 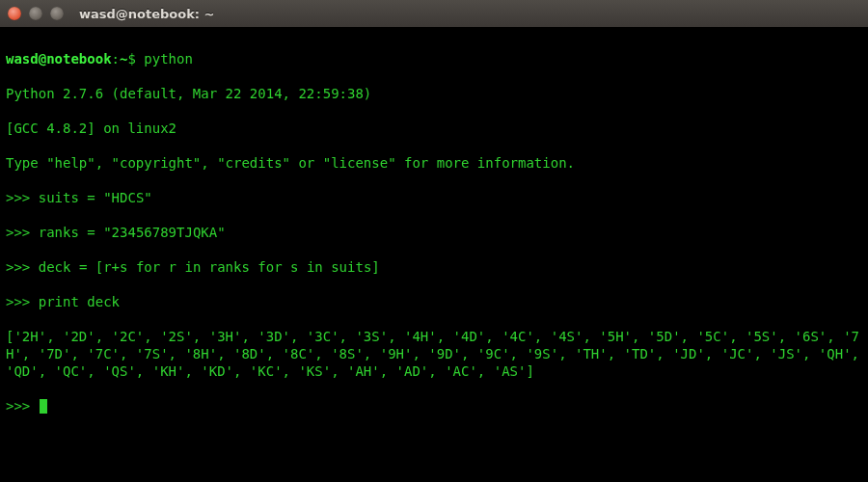 What do you see at coordinates (79, 302) in the screenshot?
I see `repl-input-4: print deck` at bounding box center [79, 302].